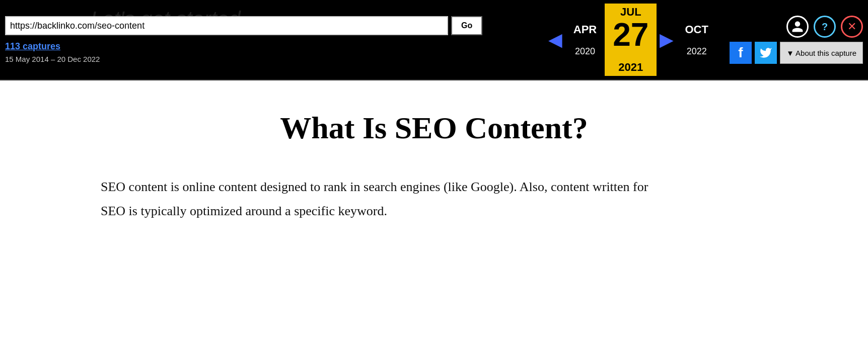 The image size is (868, 355). Describe the element at coordinates (555, 40) in the screenshot. I see `prev-capture-arrow: ◀` at that location.